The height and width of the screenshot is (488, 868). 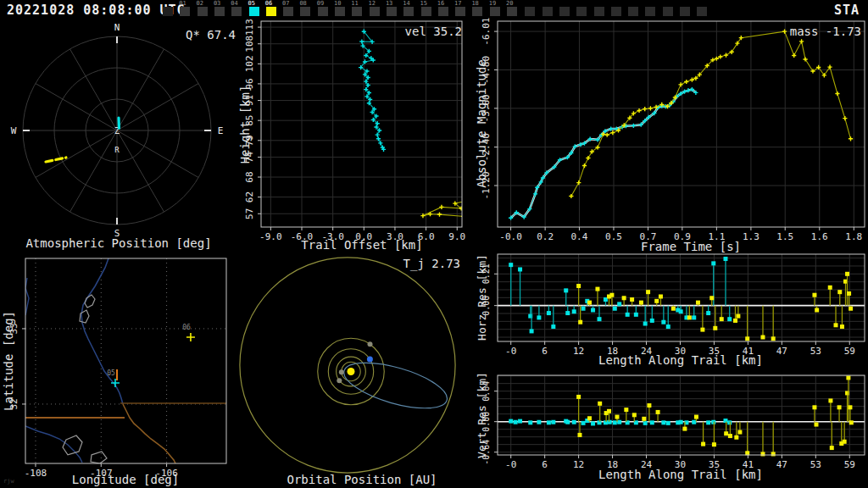 I want to click on camera-box-label: 20, so click(x=509, y=3).